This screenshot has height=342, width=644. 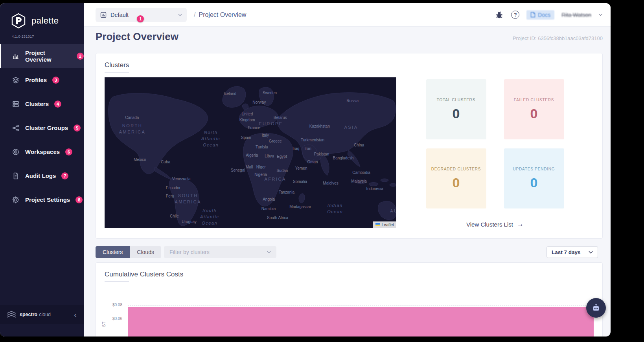 I want to click on sidebar-footer: spectrocloud ‹, so click(x=42, y=314).